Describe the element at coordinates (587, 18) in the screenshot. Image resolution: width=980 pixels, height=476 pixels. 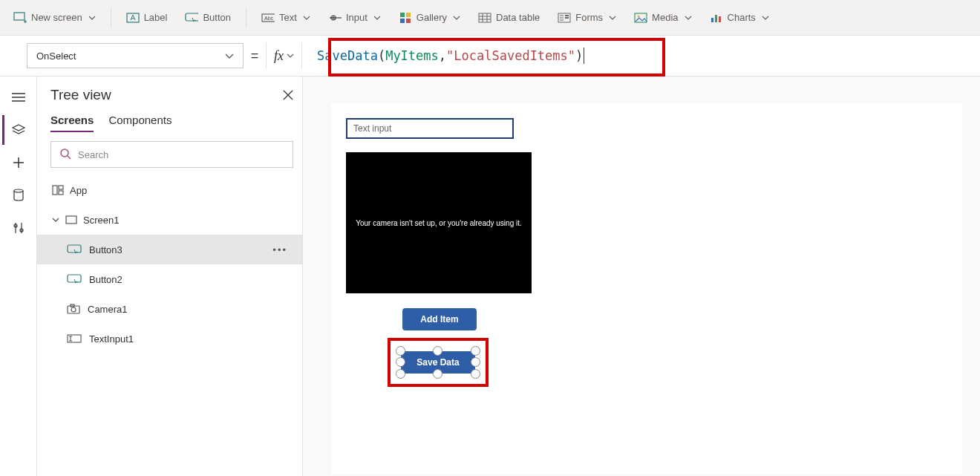
I see `forms-button: Forms` at that location.